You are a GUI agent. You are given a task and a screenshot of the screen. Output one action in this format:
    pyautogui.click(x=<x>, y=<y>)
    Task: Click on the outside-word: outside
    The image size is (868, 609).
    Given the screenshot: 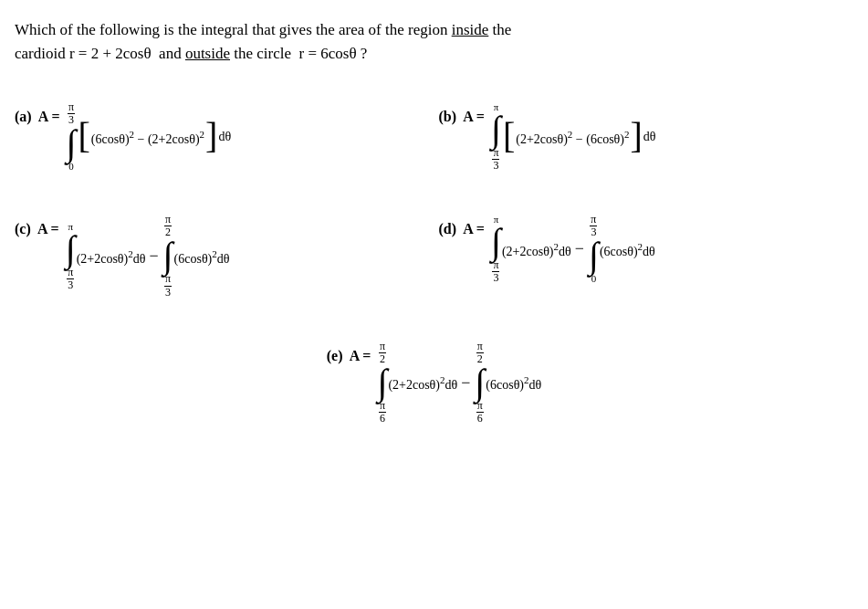 What is the action you would take?
    pyautogui.click(x=208, y=53)
    